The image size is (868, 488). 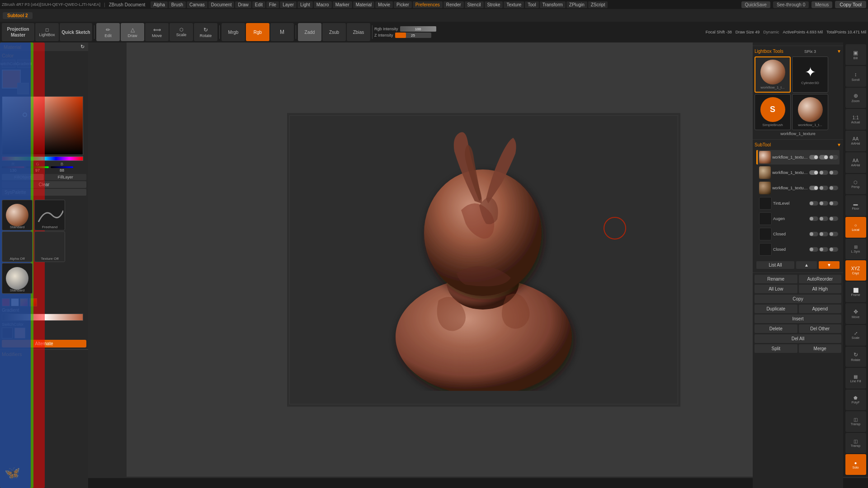 What do you see at coordinates (791, 5) in the screenshot?
I see `see-through-btn: See-through 0` at bounding box center [791, 5].